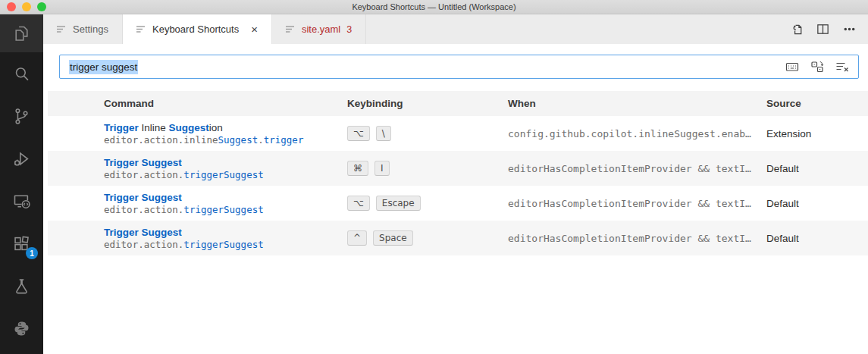  I want to click on keybinding-cell: ^Space, so click(381, 238).